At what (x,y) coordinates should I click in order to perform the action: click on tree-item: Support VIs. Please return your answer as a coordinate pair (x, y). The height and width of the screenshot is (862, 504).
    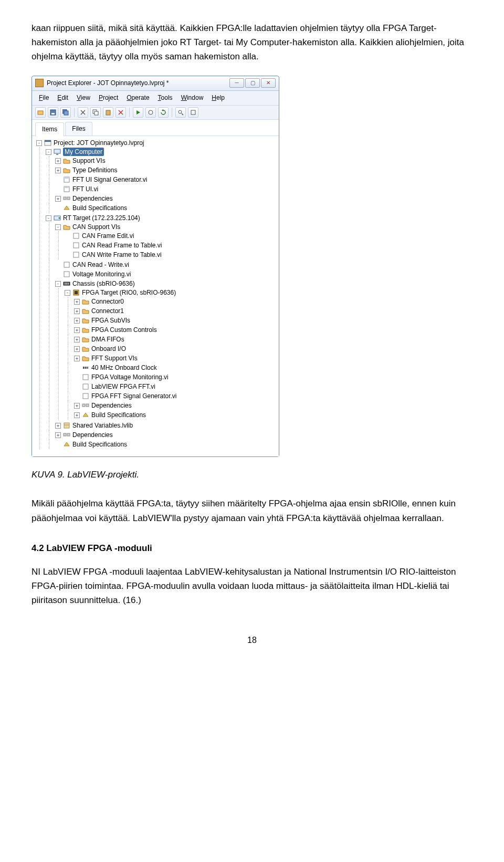
    Looking at the image, I should click on (89, 161).